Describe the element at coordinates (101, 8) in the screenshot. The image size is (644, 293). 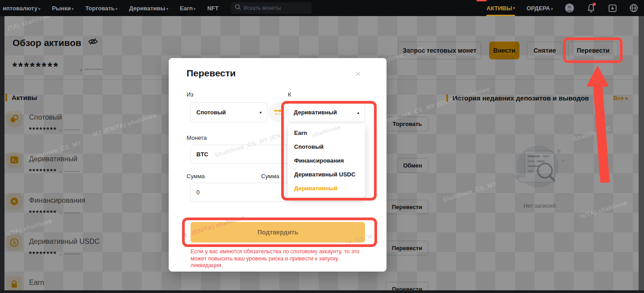
I see `nav-item-trade: Торговать▾` at that location.